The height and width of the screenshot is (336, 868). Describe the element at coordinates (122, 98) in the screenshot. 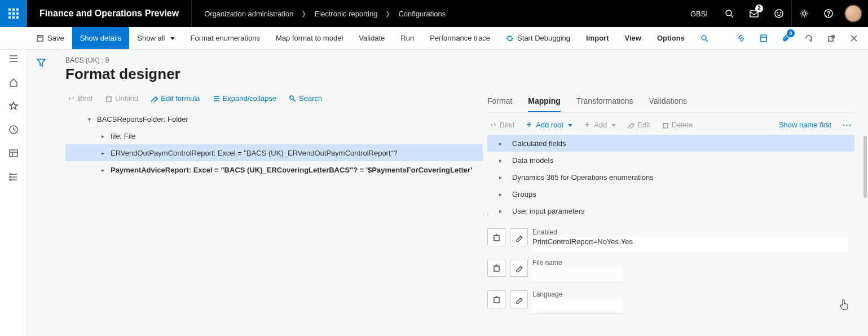

I see `unbind-button: Unbind` at that location.